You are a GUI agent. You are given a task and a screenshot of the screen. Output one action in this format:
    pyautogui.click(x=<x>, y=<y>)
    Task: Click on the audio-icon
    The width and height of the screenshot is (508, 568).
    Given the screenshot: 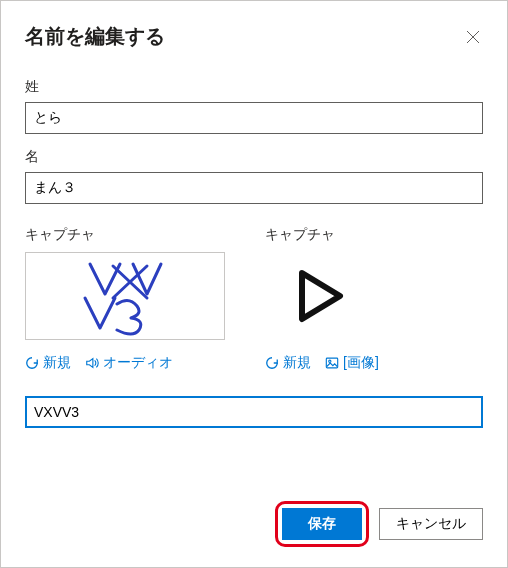 What is the action you would take?
    pyautogui.click(x=92, y=363)
    